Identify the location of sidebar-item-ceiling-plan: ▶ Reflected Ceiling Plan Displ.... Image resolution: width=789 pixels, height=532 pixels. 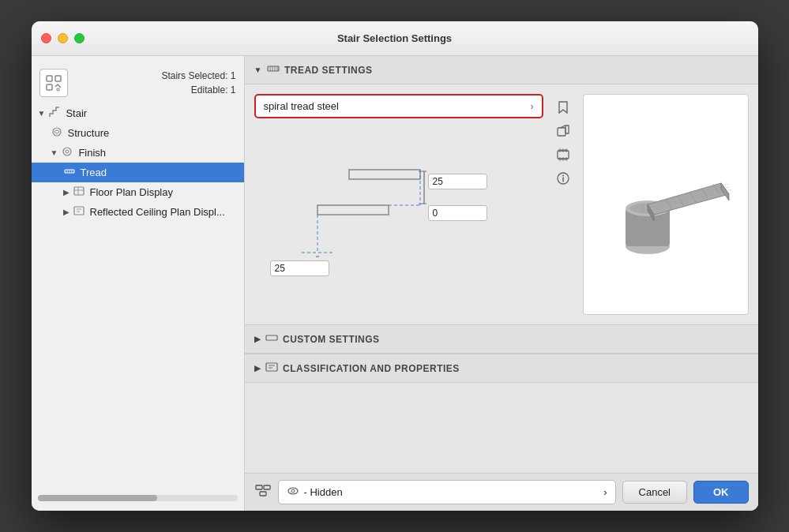
(137, 212).